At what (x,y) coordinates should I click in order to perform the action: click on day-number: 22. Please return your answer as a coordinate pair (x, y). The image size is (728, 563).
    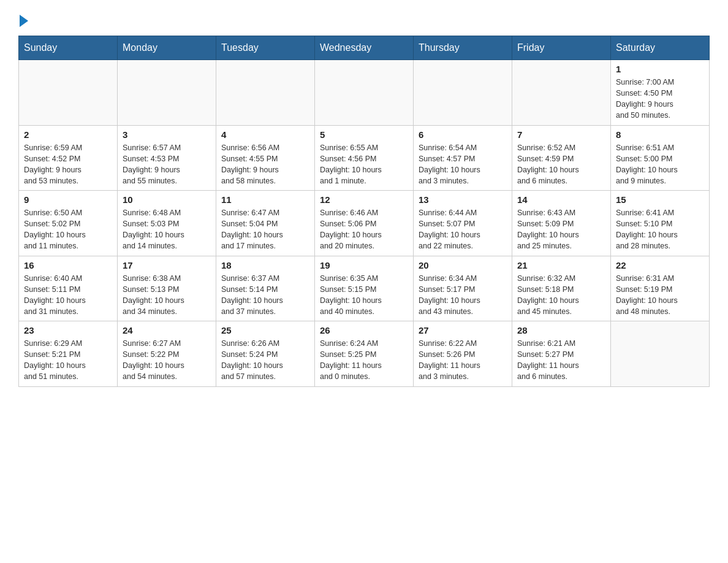
    Looking at the image, I should click on (660, 265).